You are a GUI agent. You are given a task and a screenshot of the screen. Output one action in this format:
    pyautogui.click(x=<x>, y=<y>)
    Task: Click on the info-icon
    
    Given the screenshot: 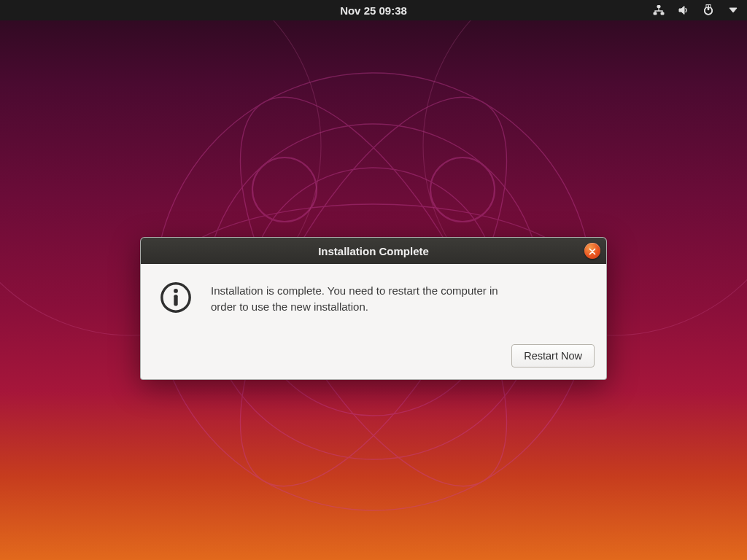 What is the action you would take?
    pyautogui.click(x=176, y=298)
    